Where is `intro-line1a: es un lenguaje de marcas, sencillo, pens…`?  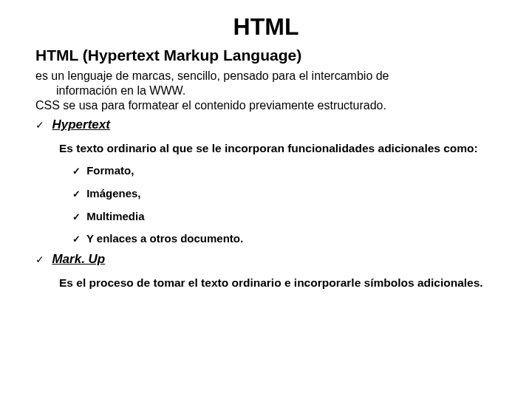
intro-line1a: es un lenguaje de marcas, sencillo, pens… is located at coordinates (266, 76).